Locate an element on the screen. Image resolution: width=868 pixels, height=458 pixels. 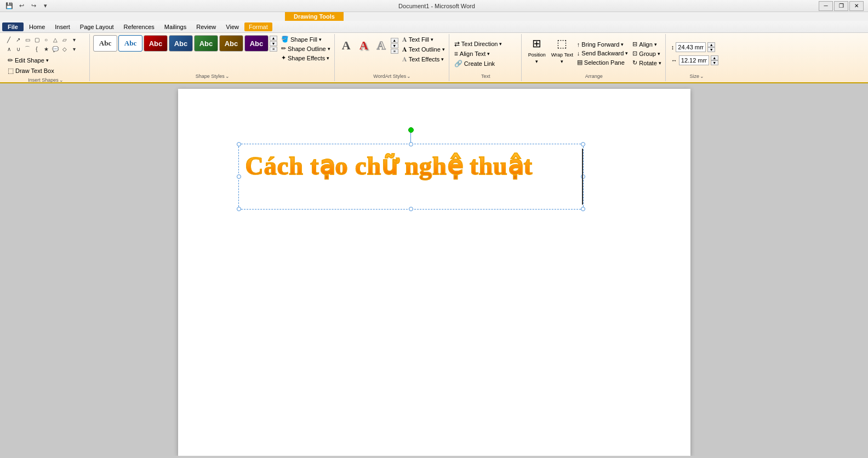
height-input is located at coordinates (690, 47).